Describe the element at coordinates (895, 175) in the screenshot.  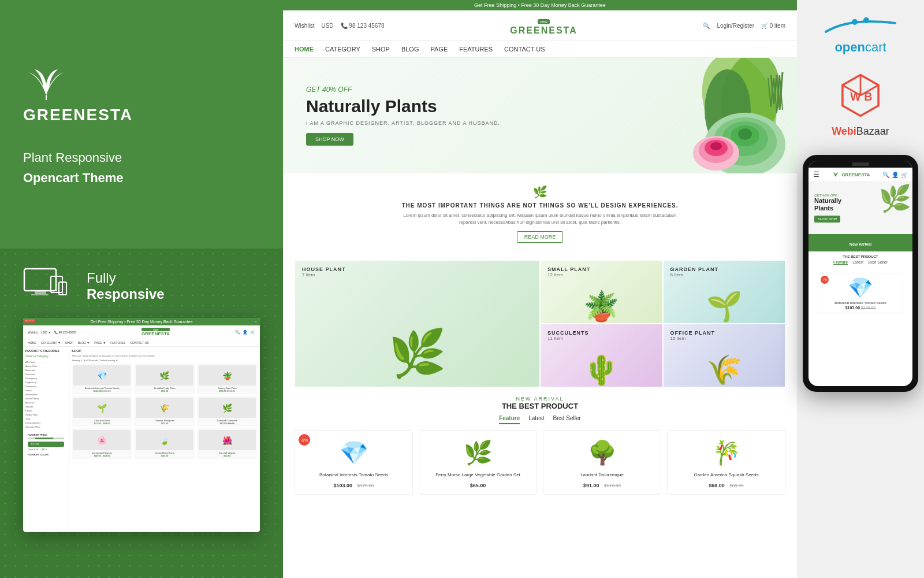
I see `phone-user-icon: 👤` at that location.